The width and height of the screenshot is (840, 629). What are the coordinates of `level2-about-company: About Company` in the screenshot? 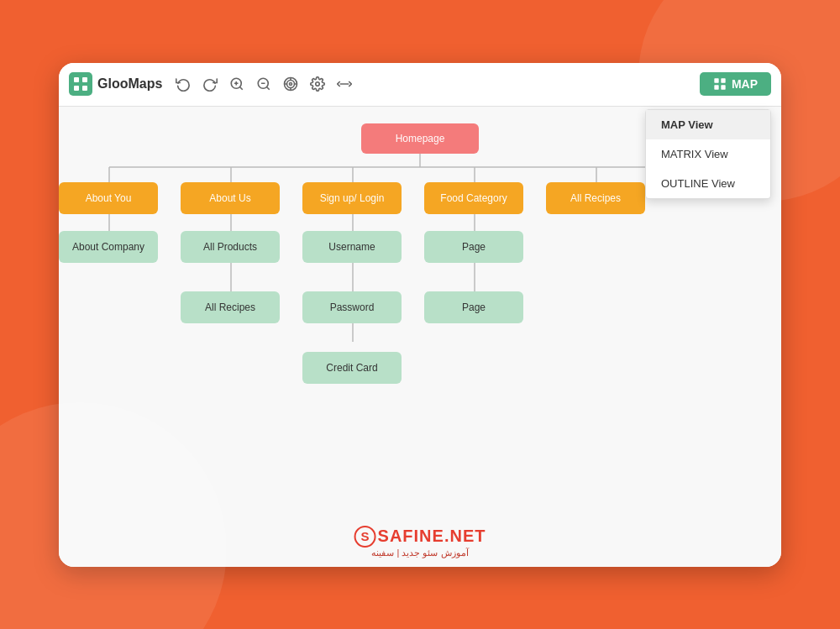 It's located at (108, 247).